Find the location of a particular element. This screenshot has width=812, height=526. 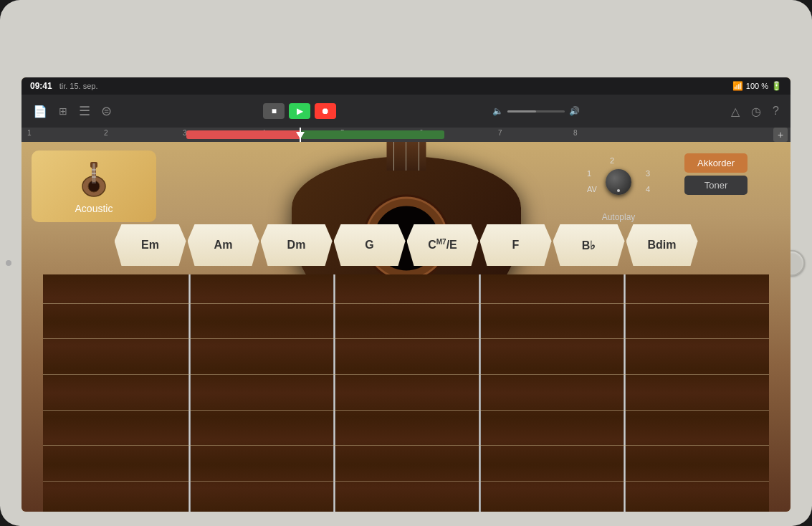

volume-high-icon: 🔊 is located at coordinates (575, 111).